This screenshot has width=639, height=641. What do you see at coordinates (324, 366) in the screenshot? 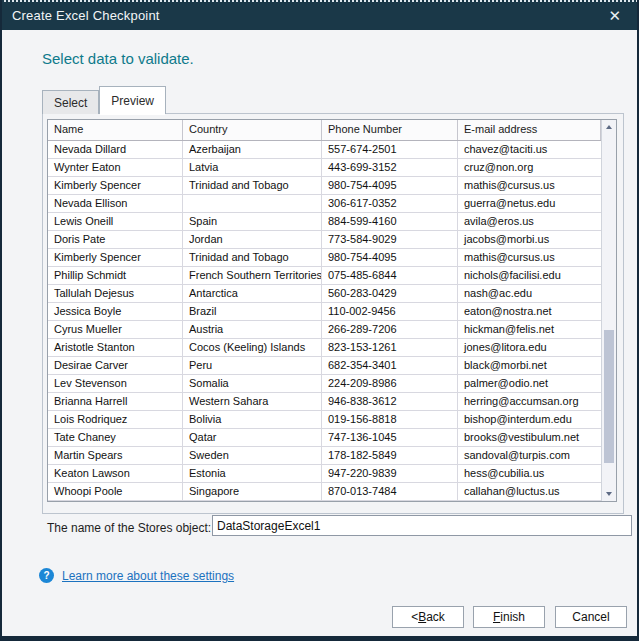
I see `table-row: Desirae Carver Peru 682-354-3401 black@m…` at bounding box center [324, 366].